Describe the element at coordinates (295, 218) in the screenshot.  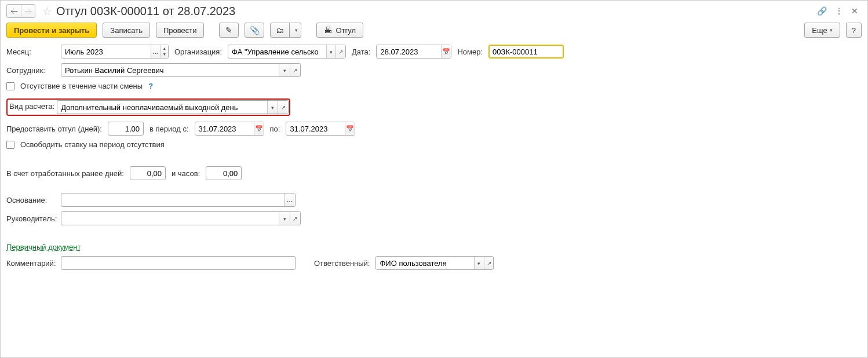
I see `manager-open-button` at that location.